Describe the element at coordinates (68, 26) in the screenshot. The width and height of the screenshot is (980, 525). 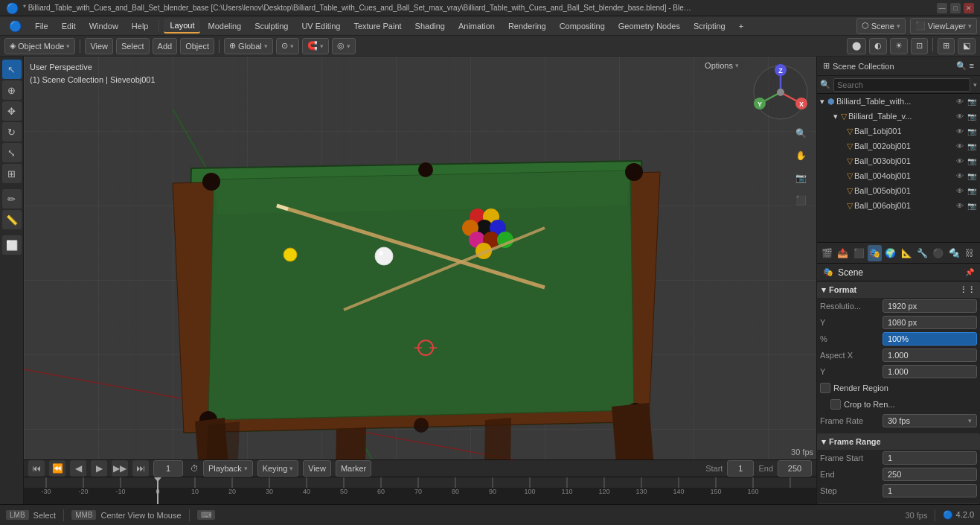
I see `menu-edit: Edit` at that location.